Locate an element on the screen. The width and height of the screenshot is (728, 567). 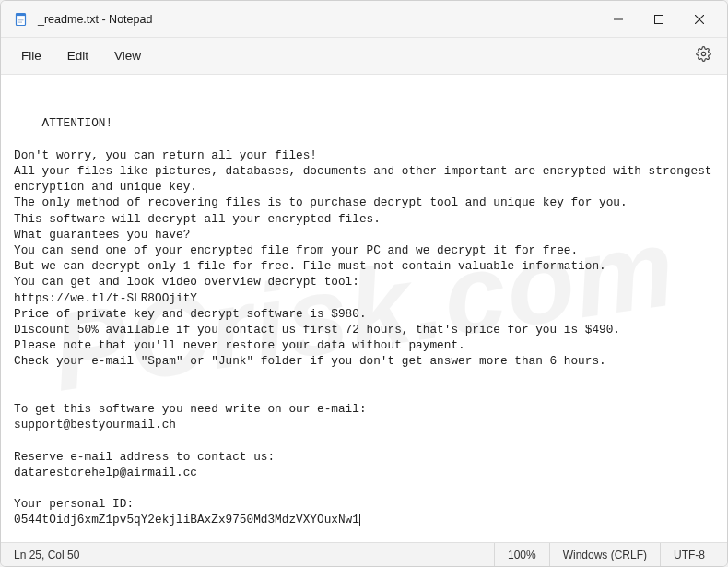
menu-view: View is located at coordinates (127, 55).